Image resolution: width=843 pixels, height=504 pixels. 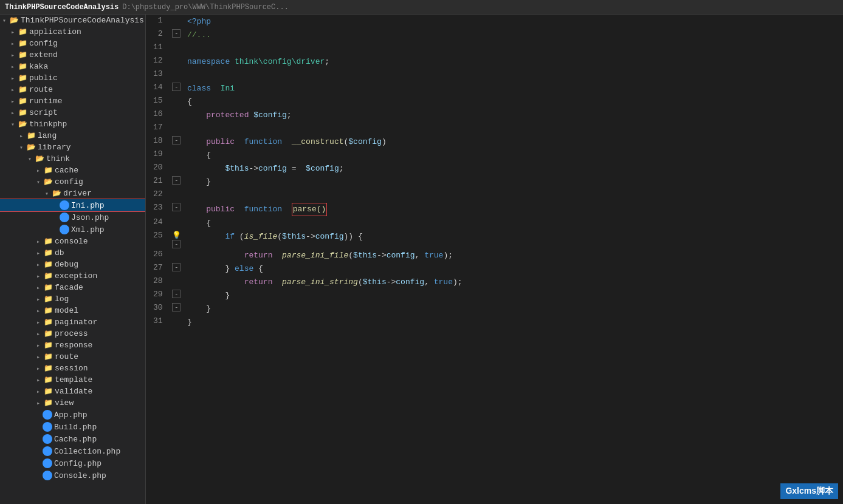 I want to click on sidebar-item-facade: ▸facade, so click(x=73, y=288).